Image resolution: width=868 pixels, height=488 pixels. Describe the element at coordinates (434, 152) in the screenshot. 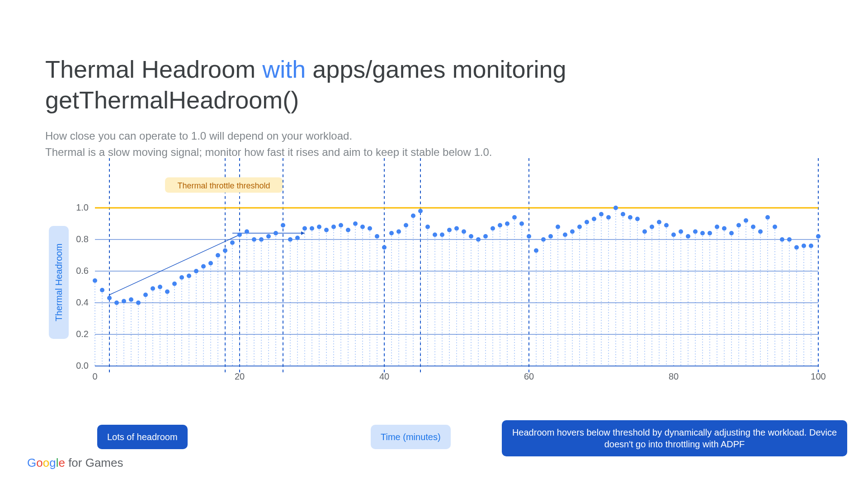

I see `subtitle-line2: Thermal is a slow moving signal; monitor…` at that location.